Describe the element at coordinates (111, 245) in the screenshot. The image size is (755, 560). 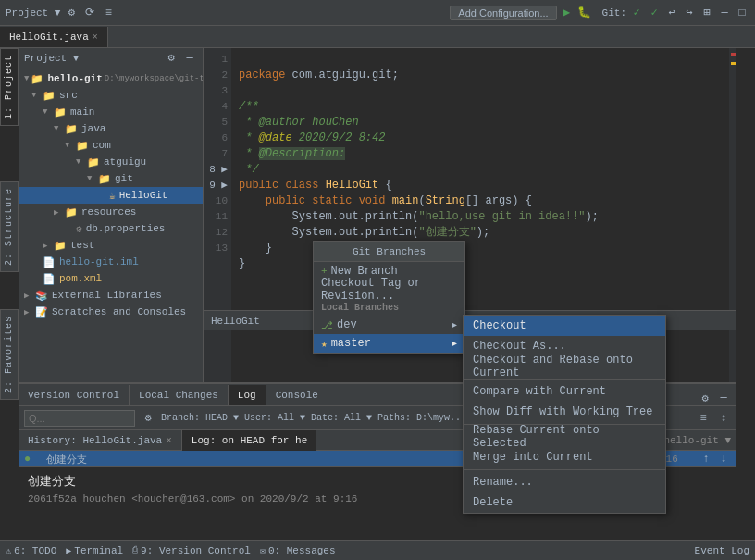
I see `tree-item-test: ▶ 📁 test` at that location.